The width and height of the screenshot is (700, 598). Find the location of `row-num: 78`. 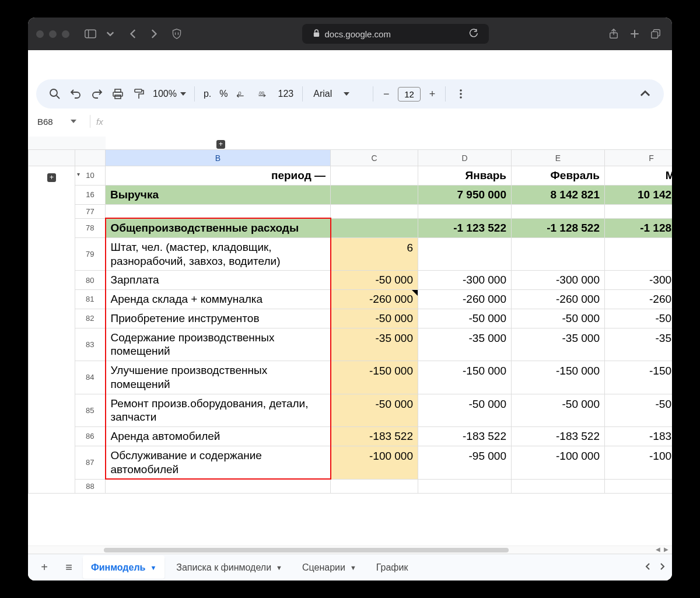

row-num: 78 is located at coordinates (90, 228).